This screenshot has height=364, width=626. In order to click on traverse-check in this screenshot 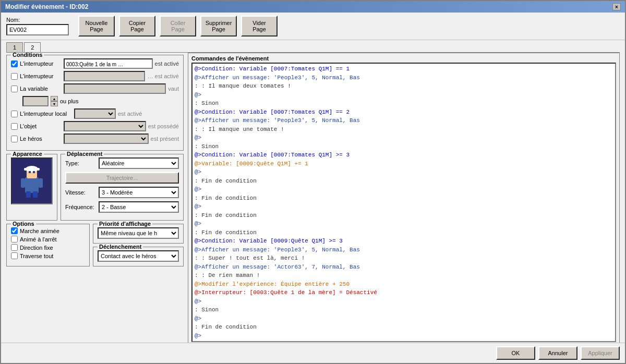, I will do `click(15, 256)`.